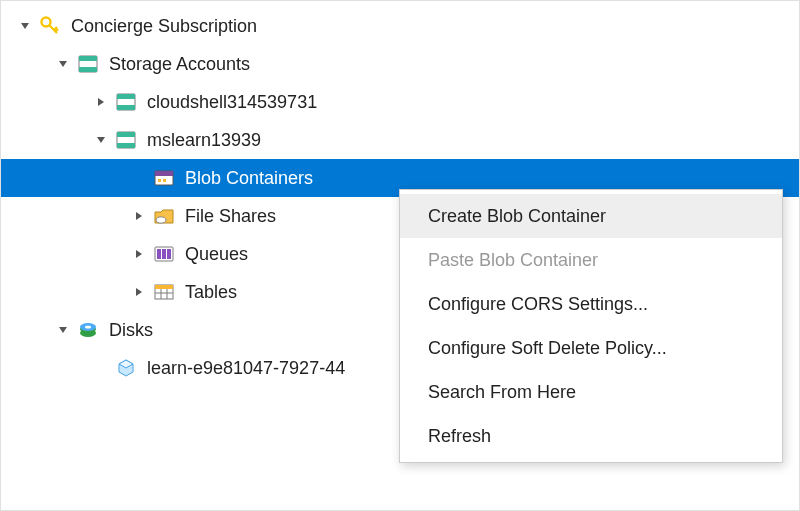 This screenshot has width=800, height=511. What do you see at coordinates (131, 330) in the screenshot?
I see `tree-label: Disks` at bounding box center [131, 330].